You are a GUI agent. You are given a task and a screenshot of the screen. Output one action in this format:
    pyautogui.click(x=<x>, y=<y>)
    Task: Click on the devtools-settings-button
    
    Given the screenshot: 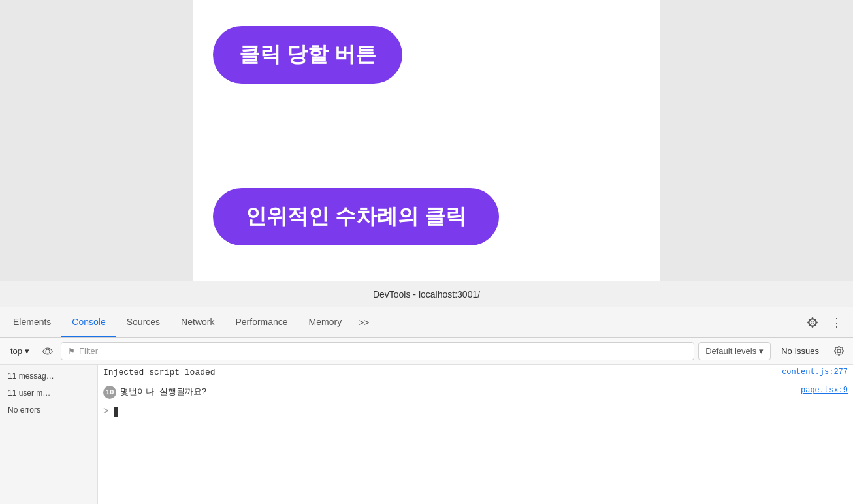 What is the action you would take?
    pyautogui.click(x=813, y=323)
    